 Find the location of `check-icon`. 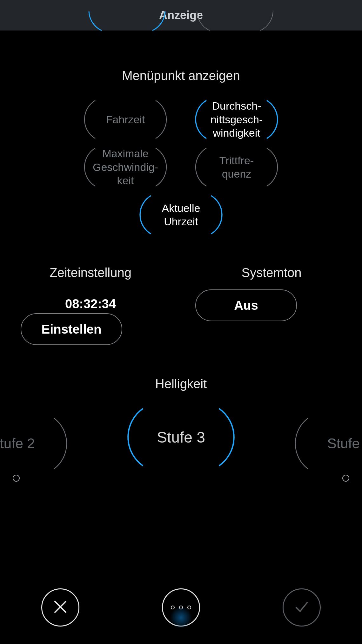

check-icon is located at coordinates (302, 607).